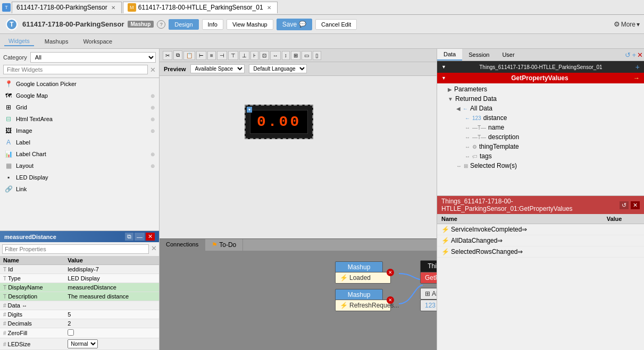  I want to click on connector-svg, so click(298, 300).